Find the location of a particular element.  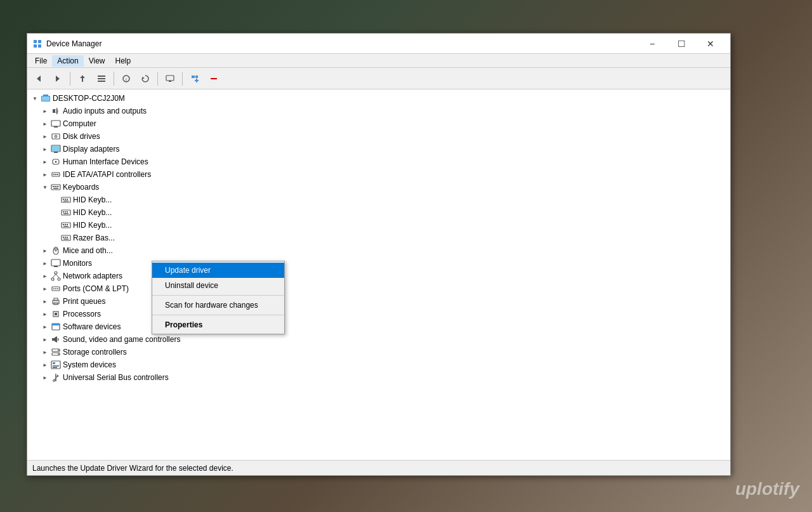

context-update-driver: Update driver is located at coordinates (218, 270).